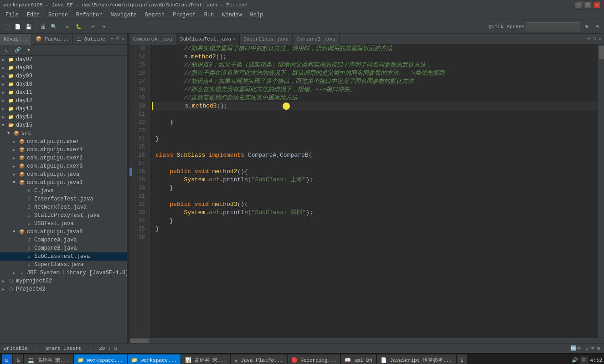 Image resolution: width=604 pixels, height=364 pixels. What do you see at coordinates (232, 15) in the screenshot?
I see `menu-window: Window` at bounding box center [232, 15].